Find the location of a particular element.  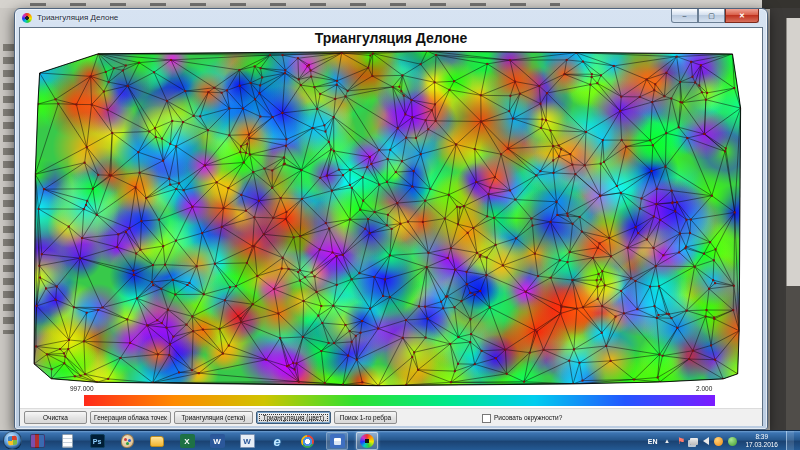

taskbar-button-paint is located at coordinates (127, 441).